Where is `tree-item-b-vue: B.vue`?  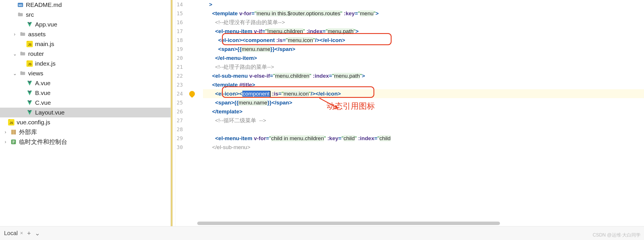
tree-item-b-vue: B.vue is located at coordinates (85, 93).